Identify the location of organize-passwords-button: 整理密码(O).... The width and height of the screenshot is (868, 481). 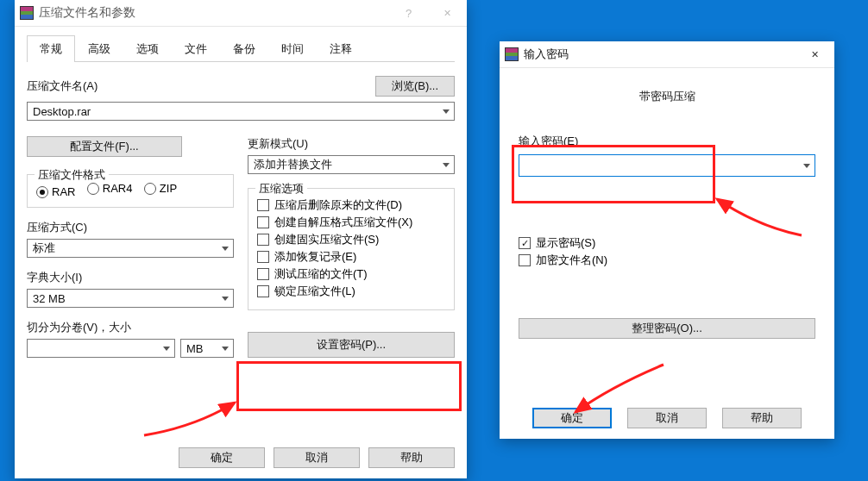
(667, 328).